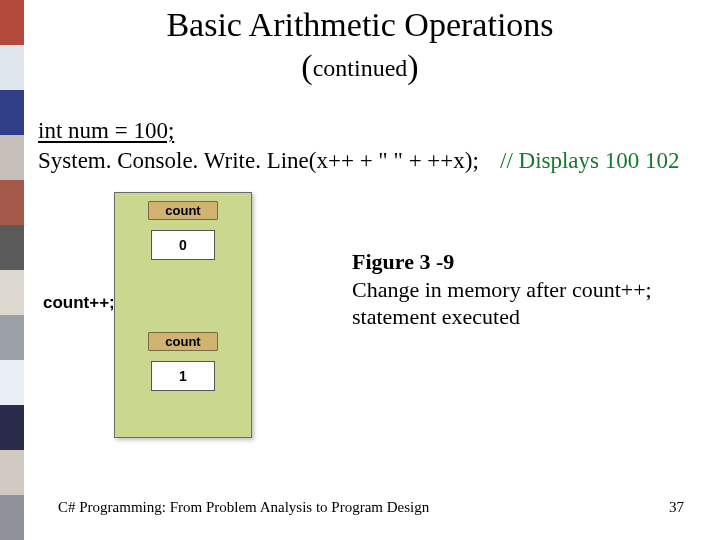 The height and width of the screenshot is (540, 720). I want to click on footer-source: C# Programming: From Problem Analysis to…, so click(244, 508).